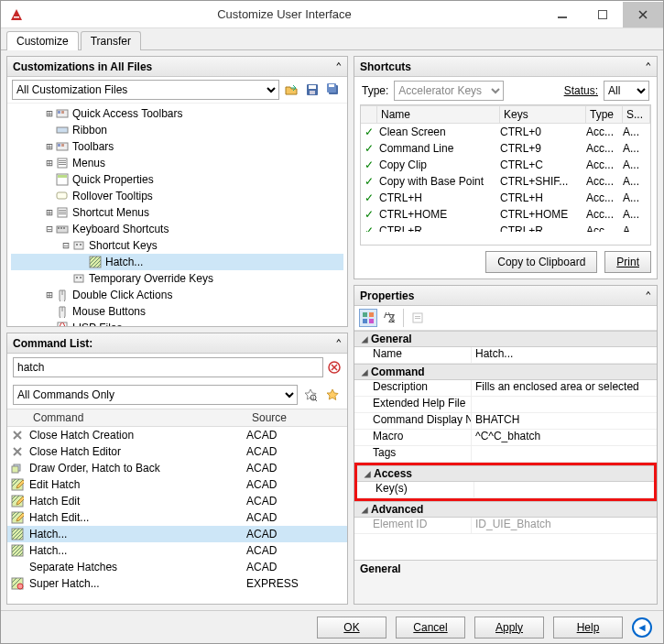 The image size is (664, 644). What do you see at coordinates (506, 339) in the screenshot?
I see `property-category: ◢General` at bounding box center [506, 339].